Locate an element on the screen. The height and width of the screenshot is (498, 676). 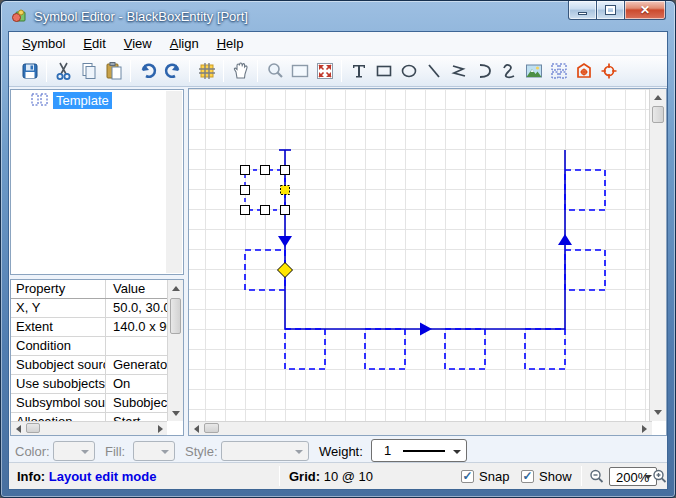
status-bar: Info: Layout edit mode Grid: 10 @ 10 ✓ S… is located at coordinates (338, 476).